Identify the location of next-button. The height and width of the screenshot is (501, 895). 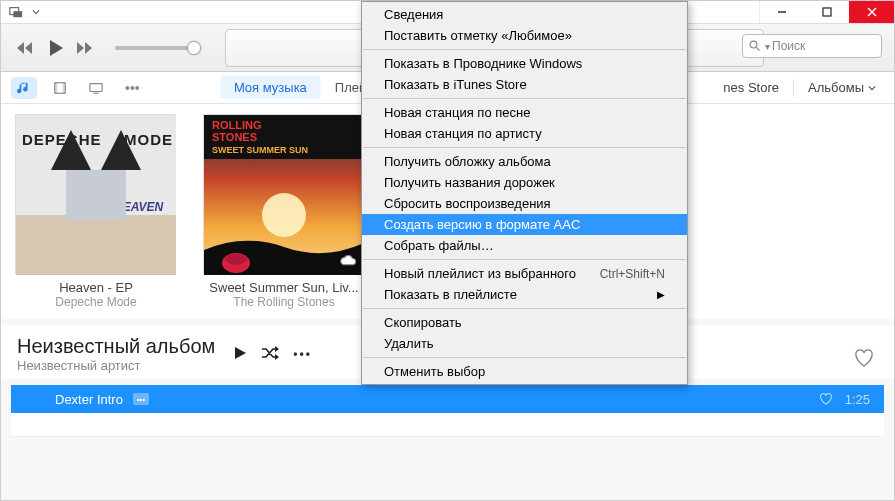
(86, 48).